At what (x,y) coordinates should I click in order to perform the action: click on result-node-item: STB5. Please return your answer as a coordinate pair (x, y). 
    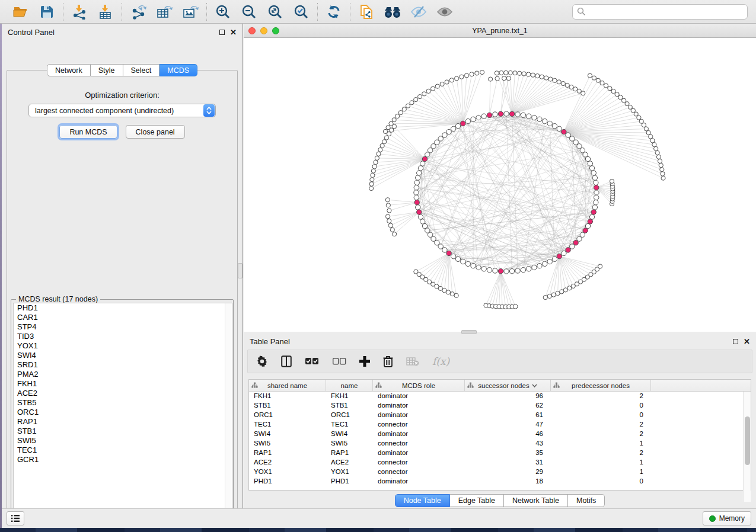
    Looking at the image, I should click on (123, 403).